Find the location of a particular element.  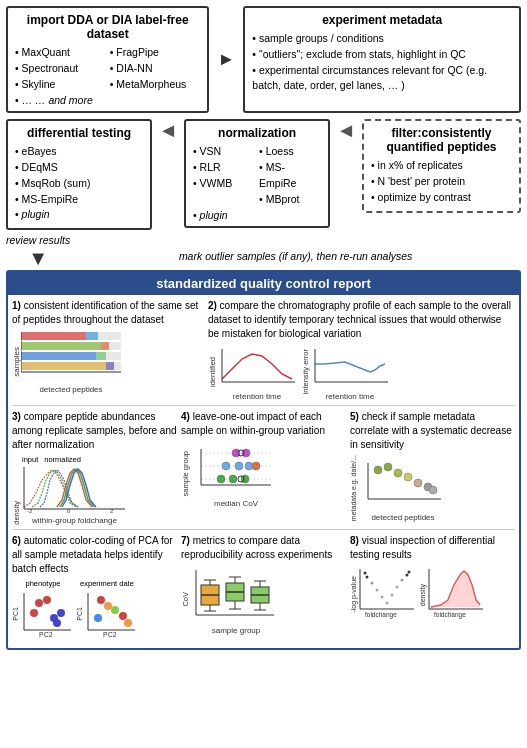

diff-item-2: DEqMS is located at coordinates (79, 168).